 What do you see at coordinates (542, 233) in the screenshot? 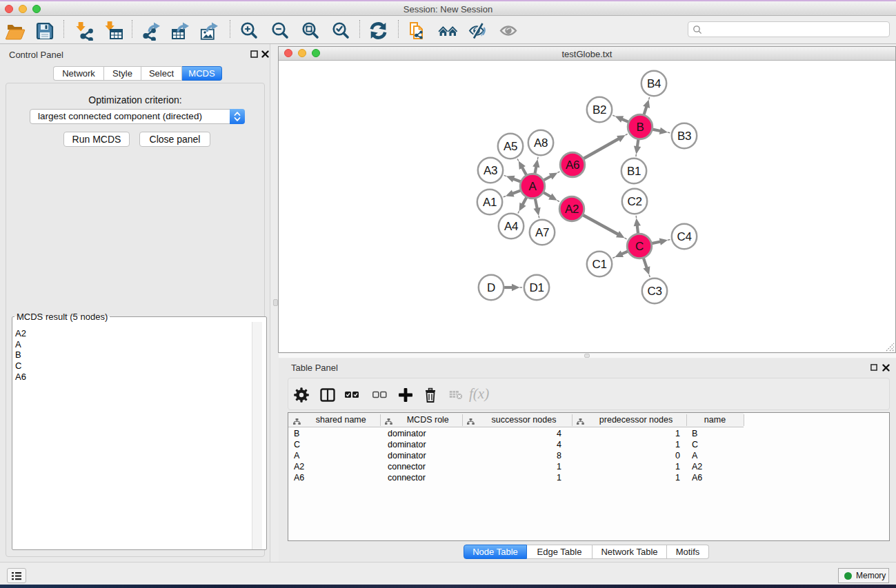
I see `svg-text: A7` at bounding box center [542, 233].